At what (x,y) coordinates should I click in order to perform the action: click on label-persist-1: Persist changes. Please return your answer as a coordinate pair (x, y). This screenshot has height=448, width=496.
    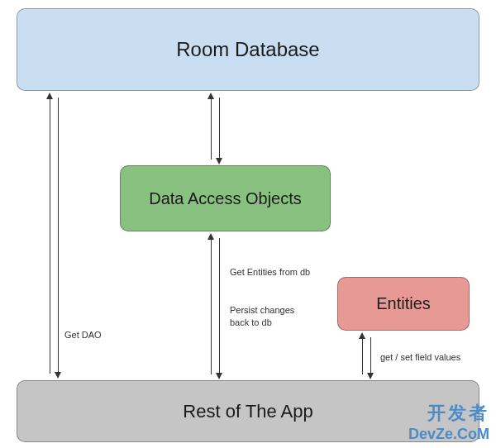
    Looking at the image, I should click on (262, 310).